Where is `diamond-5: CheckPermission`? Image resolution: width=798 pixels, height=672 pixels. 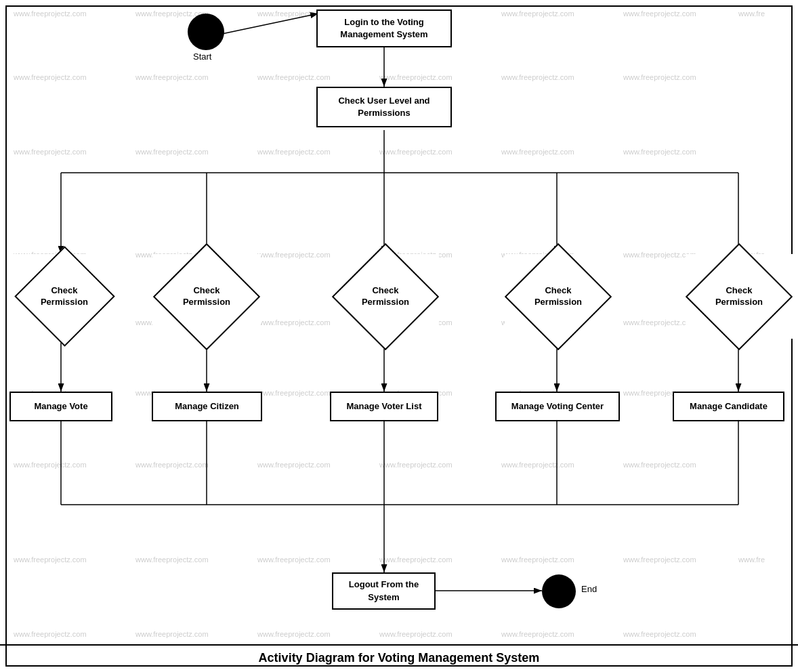 diamond-5: CheckPermission is located at coordinates (739, 297).